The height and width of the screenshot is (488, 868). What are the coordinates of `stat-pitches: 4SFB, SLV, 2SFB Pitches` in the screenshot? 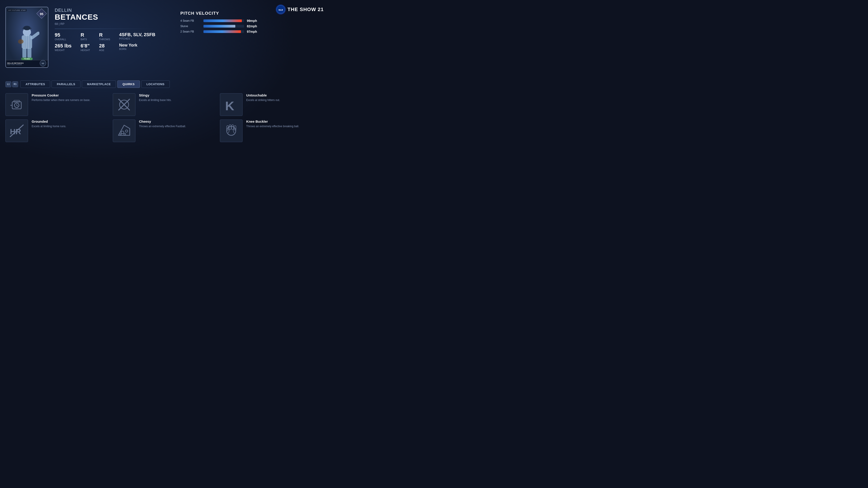 It's located at (137, 36).